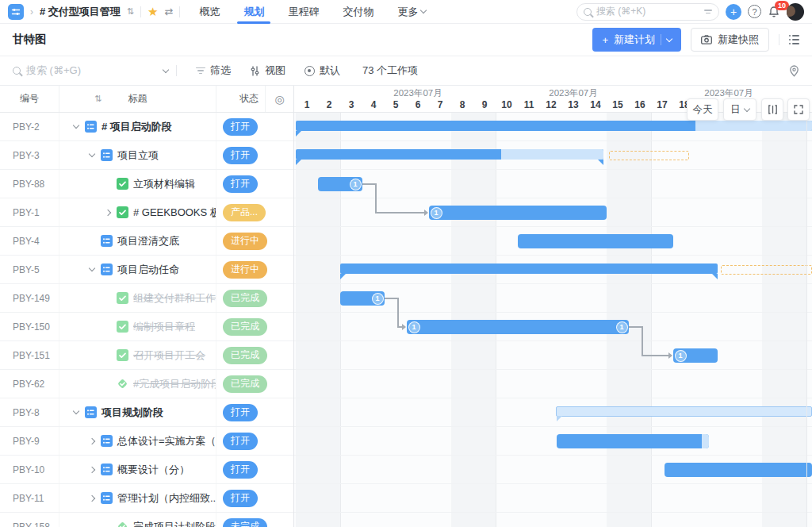 Image resolution: width=812 pixels, height=527 pixels. What do you see at coordinates (799, 110) in the screenshot?
I see `fullscreen-button` at bounding box center [799, 110].